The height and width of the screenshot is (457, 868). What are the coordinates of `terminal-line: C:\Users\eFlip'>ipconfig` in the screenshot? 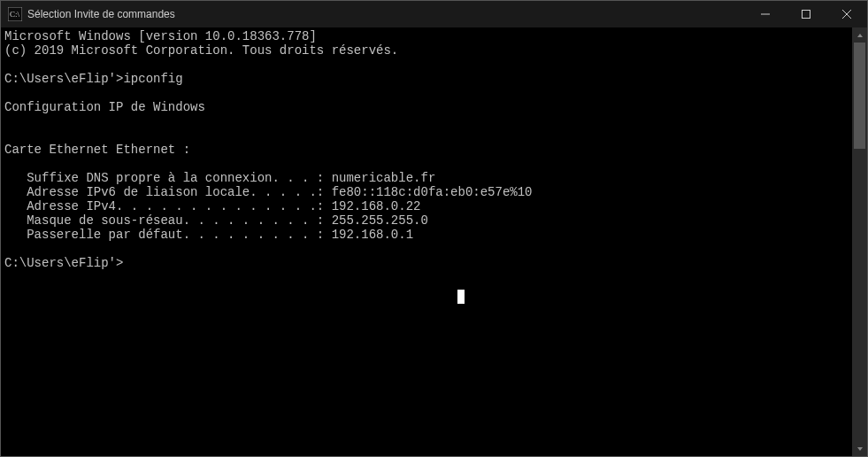 It's located at (428, 79).